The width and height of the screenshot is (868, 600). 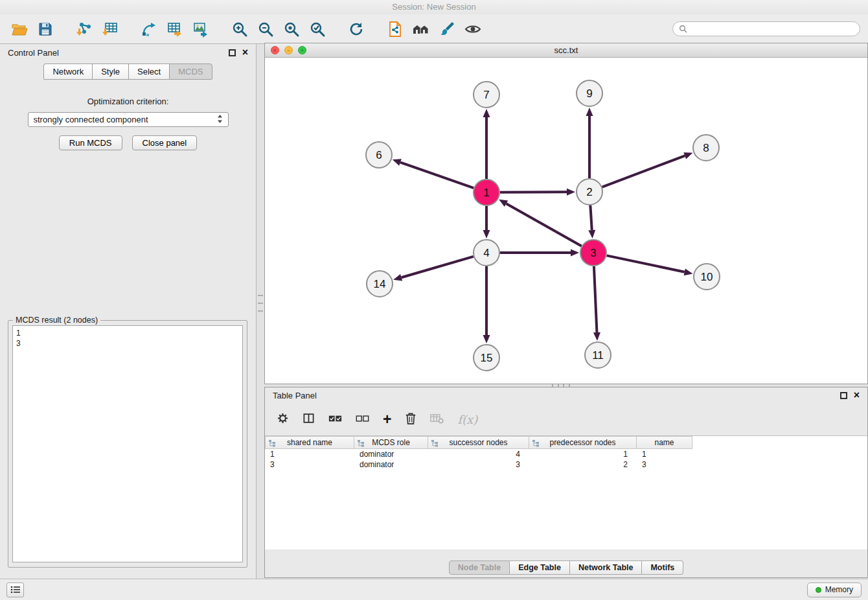 I want to click on network-window-titlebar: × − + scc.txt, so click(x=566, y=51).